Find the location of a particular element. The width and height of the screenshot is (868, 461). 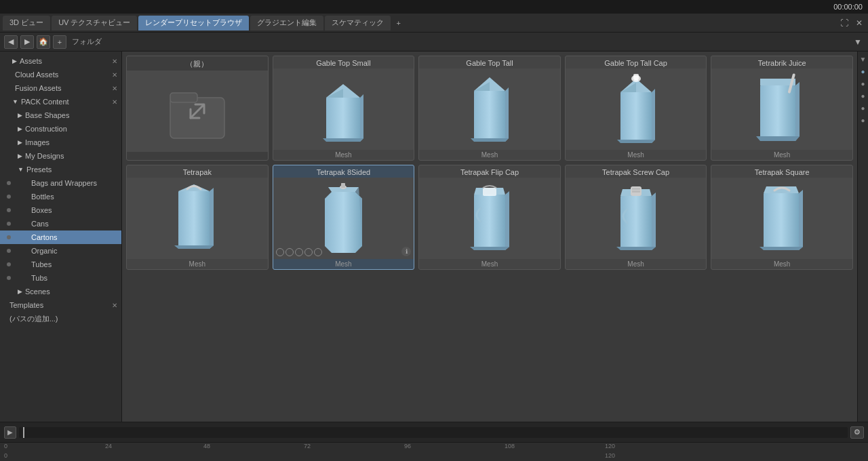

sidebar-item-cloud: Cloud Assets ✕ is located at coordinates (61, 75).